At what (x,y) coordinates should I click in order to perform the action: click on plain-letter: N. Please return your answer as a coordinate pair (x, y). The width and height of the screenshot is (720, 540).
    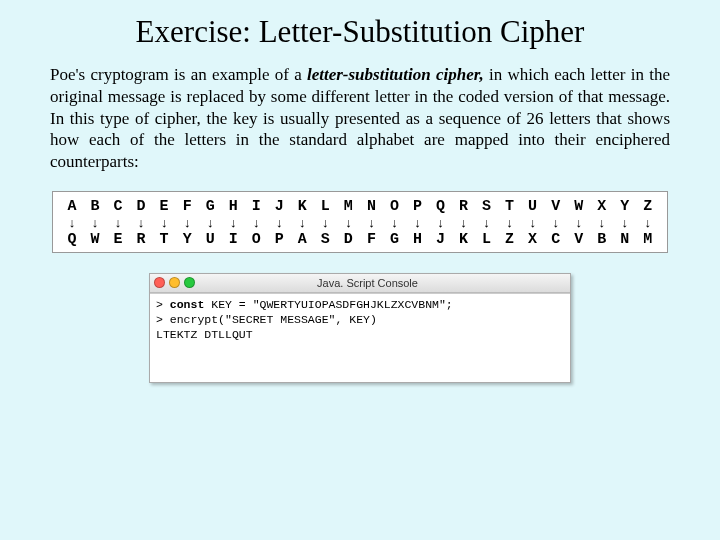
    Looking at the image, I should click on (371, 206).